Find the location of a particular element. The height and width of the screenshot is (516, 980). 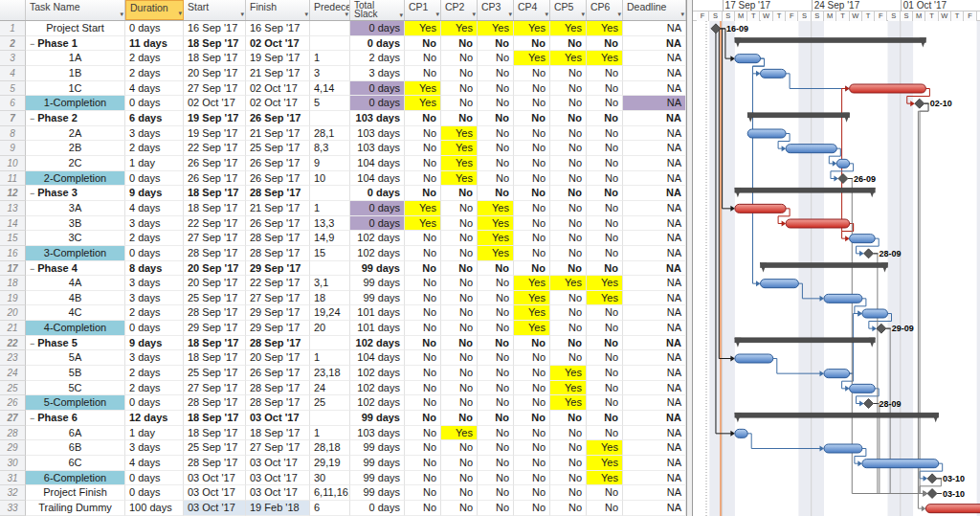

column-header-deadline: Deadline▾ is located at coordinates (655, 10).